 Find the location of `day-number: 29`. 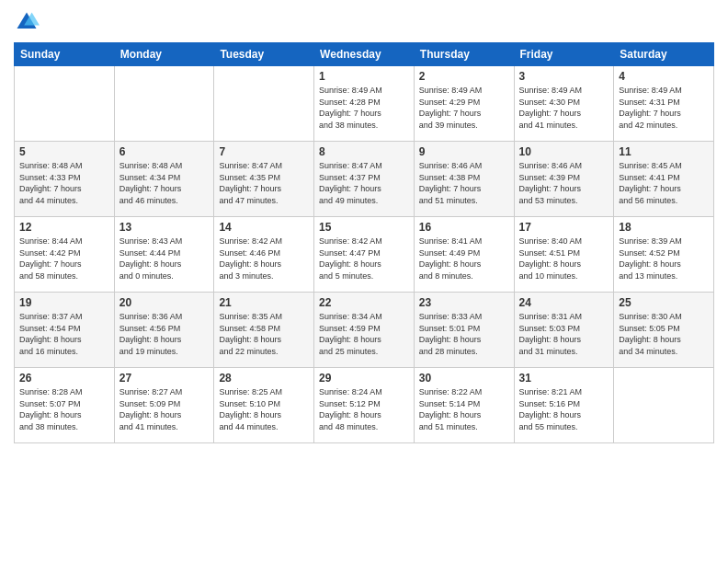

day-number: 29 is located at coordinates (364, 378).